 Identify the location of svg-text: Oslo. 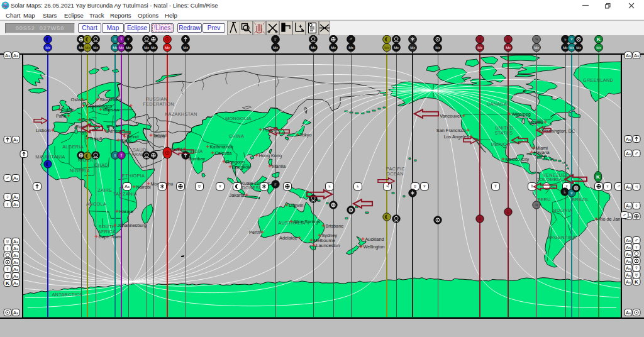
(75, 99).